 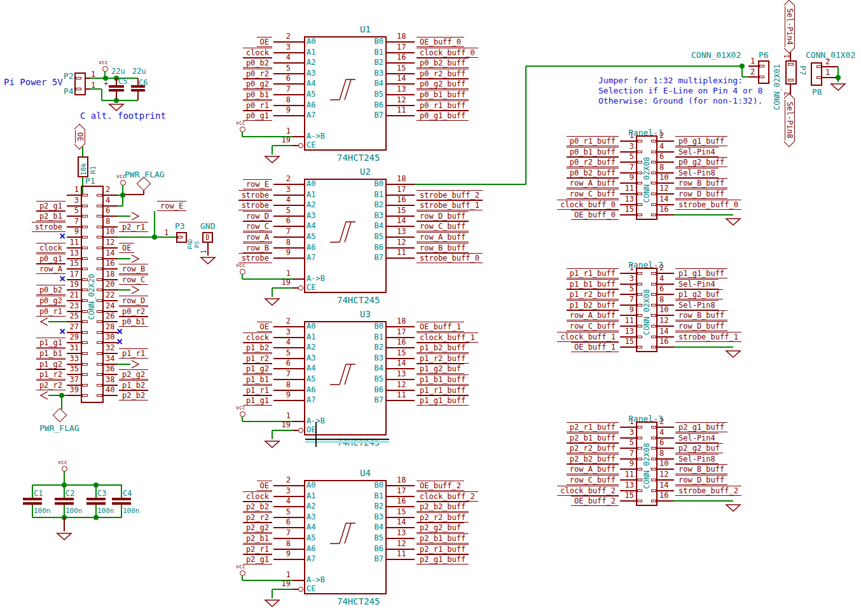 What do you see at coordinates (256, 205) in the screenshot?
I see `global-label-strobe: strobe` at bounding box center [256, 205].